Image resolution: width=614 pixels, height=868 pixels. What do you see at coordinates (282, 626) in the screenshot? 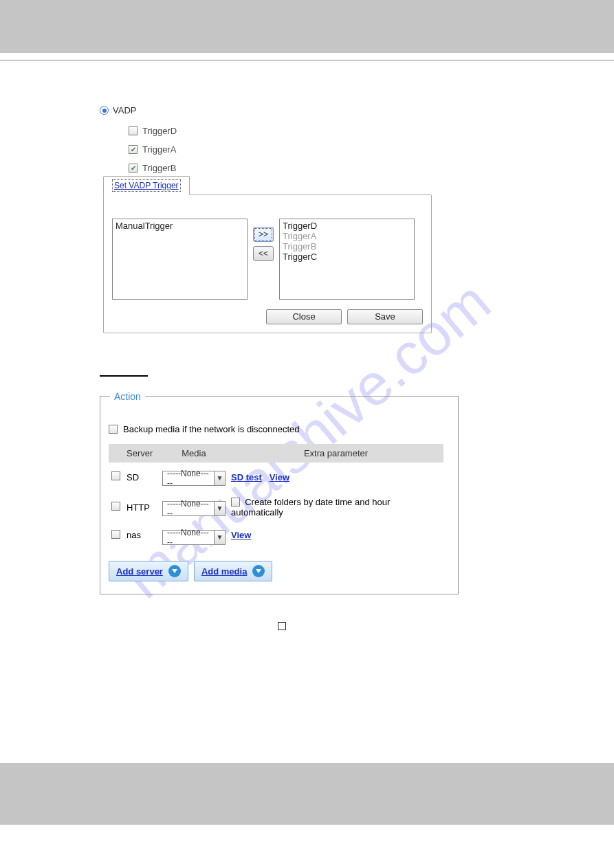
I see `square-icon` at bounding box center [282, 626].